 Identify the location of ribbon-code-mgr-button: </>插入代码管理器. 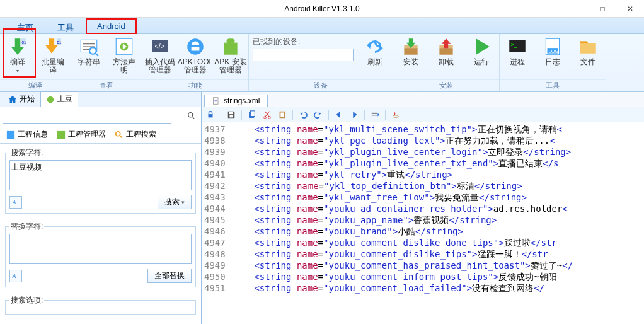
(160, 57).